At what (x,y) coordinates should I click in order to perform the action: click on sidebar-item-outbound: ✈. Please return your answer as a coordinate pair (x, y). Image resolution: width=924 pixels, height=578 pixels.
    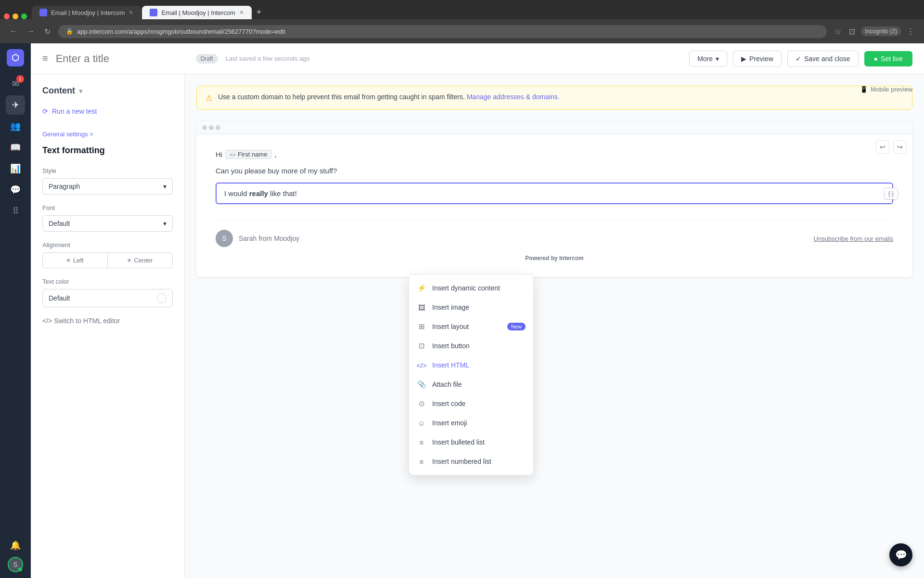
    Looking at the image, I should click on (15, 105).